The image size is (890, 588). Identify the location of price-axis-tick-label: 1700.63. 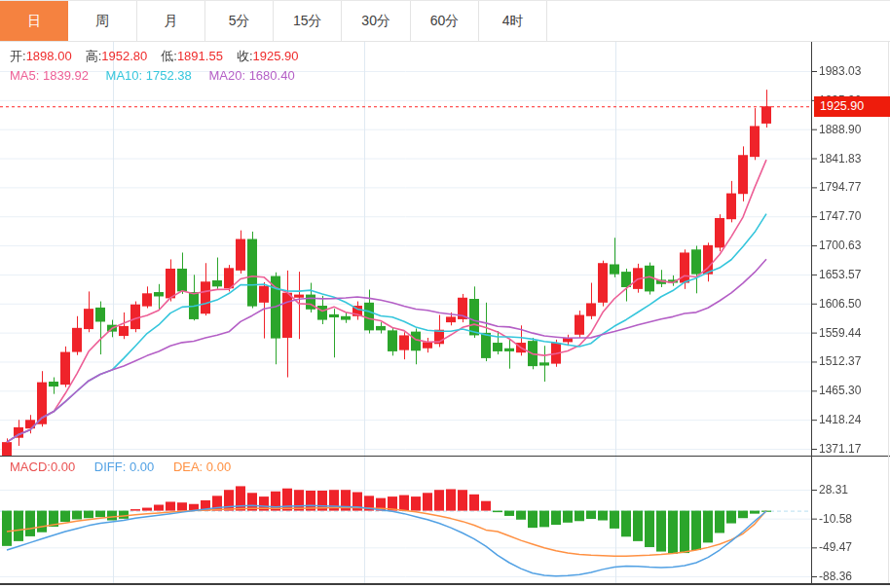
(853, 245).